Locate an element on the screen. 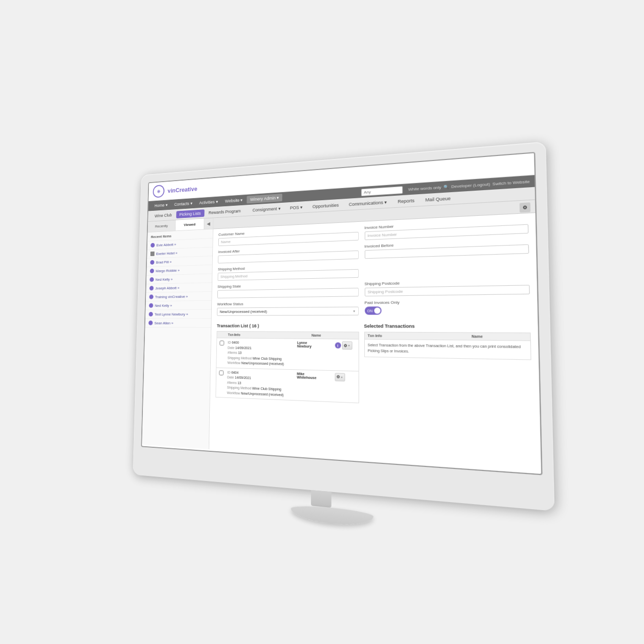 This screenshot has height=644, width=644. form-group-workflow-status: Workflow Status New/Unprocessed (receive… is located at coordinates (288, 308).